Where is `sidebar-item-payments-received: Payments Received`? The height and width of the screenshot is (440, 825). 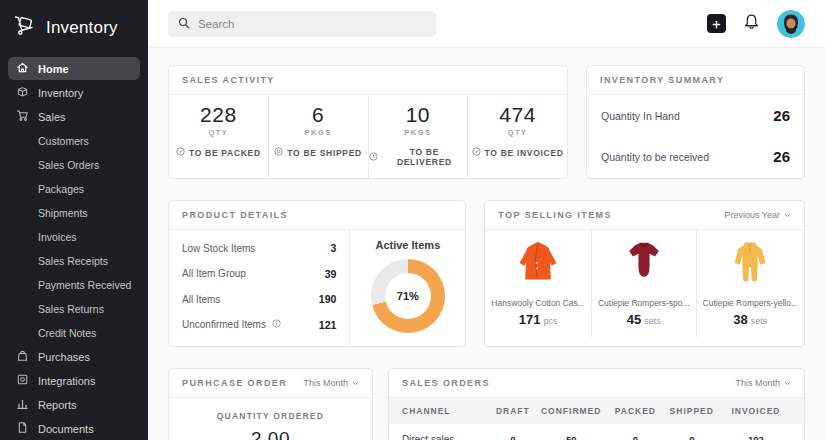
sidebar-item-payments-received: Payments Received is located at coordinates (74, 284).